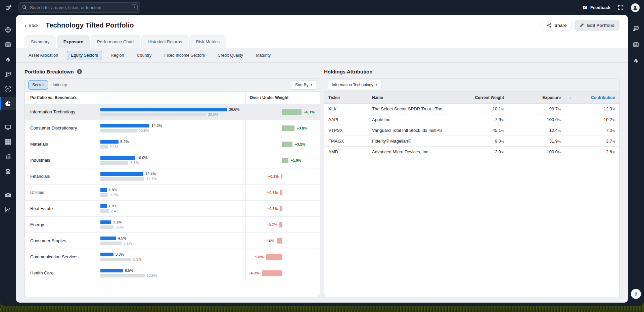 The image size is (644, 312). Describe the element at coordinates (26, 25) in the screenshot. I see `chevron-left-icon: ‹` at that location.